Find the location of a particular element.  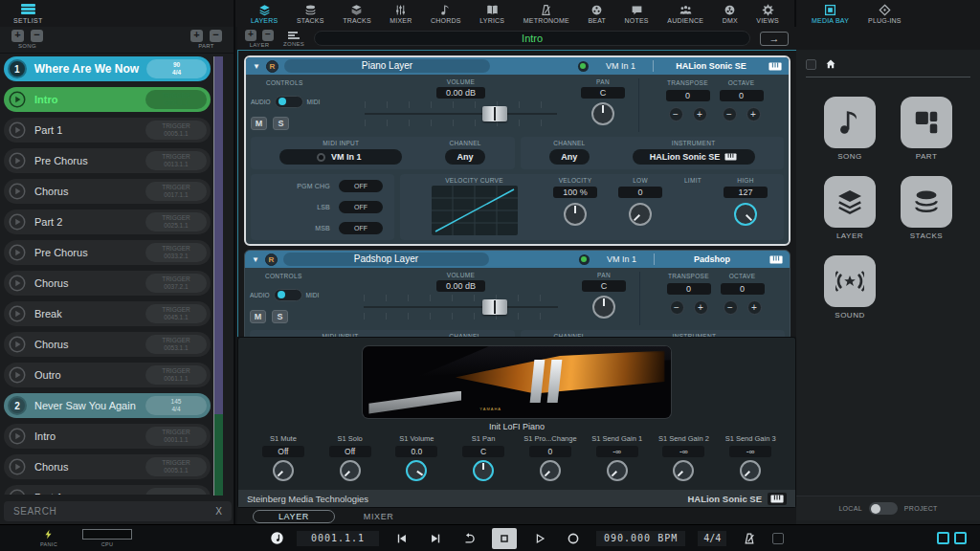

layer-header: ▼ R Padshop Layer VM In 1 Padshop is located at coordinates (517, 259).